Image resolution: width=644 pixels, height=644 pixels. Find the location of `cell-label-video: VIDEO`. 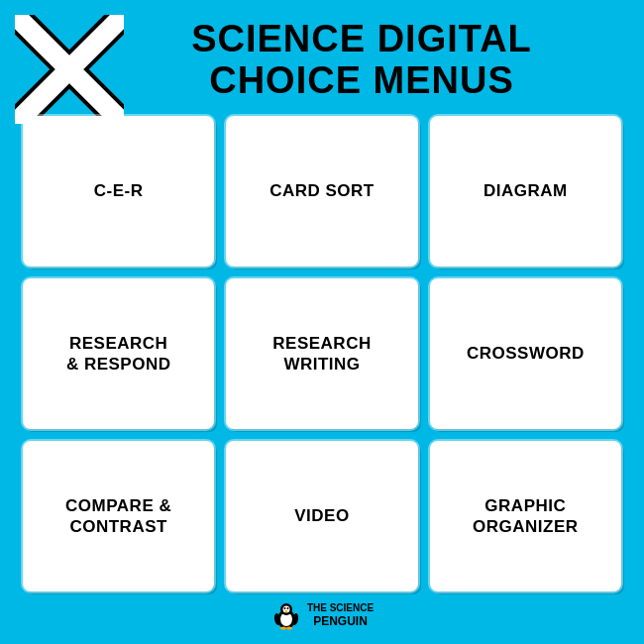

cell-label-video: VIDEO is located at coordinates (321, 515).